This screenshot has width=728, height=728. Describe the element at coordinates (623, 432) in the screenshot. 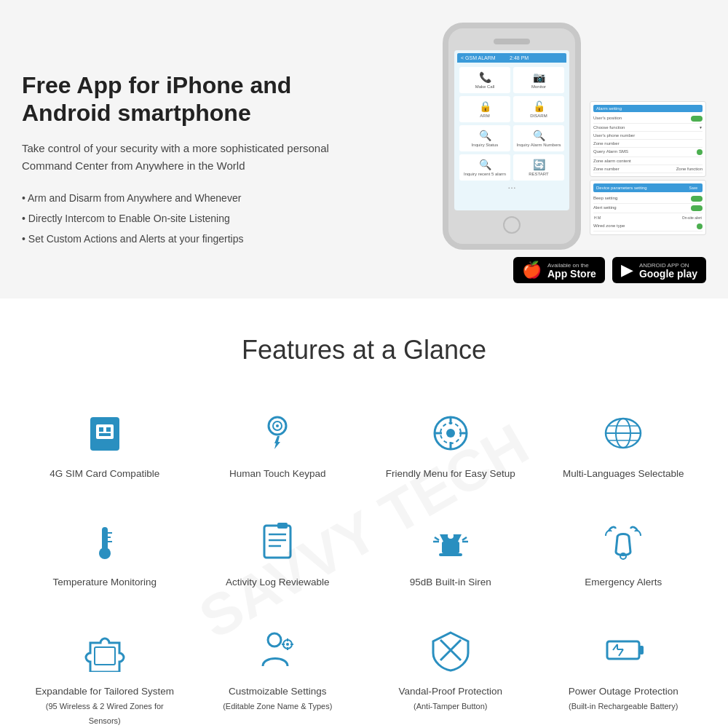

I see `lang-icon` at that location.